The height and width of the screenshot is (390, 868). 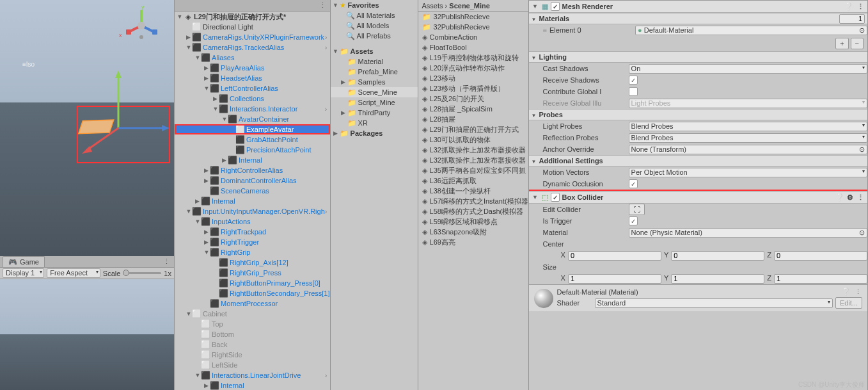 What do you see at coordinates (74, 273) in the screenshot?
I see `aspect-dropdown: Free Aspect` at bounding box center [74, 273].